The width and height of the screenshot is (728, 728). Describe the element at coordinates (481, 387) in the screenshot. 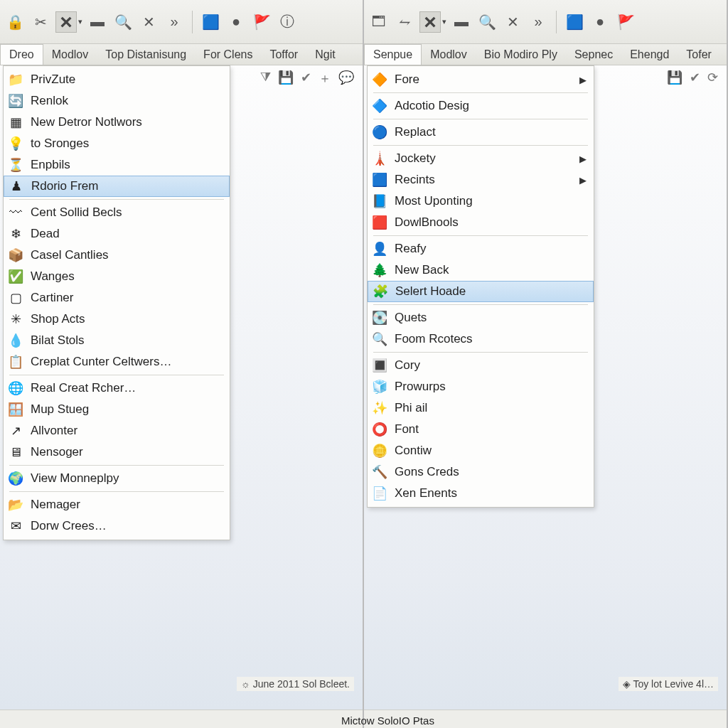

I see `menu-item-prowurps: 🧊Prowurps` at that location.